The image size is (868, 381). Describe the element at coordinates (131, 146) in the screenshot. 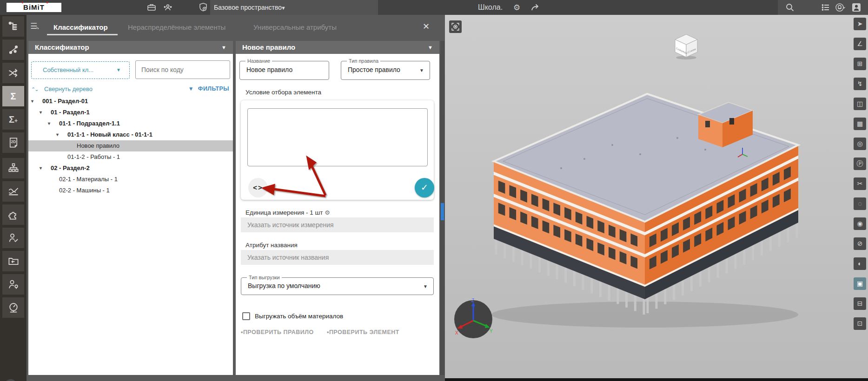

I see `tree-row-selected: Новое правило` at that location.